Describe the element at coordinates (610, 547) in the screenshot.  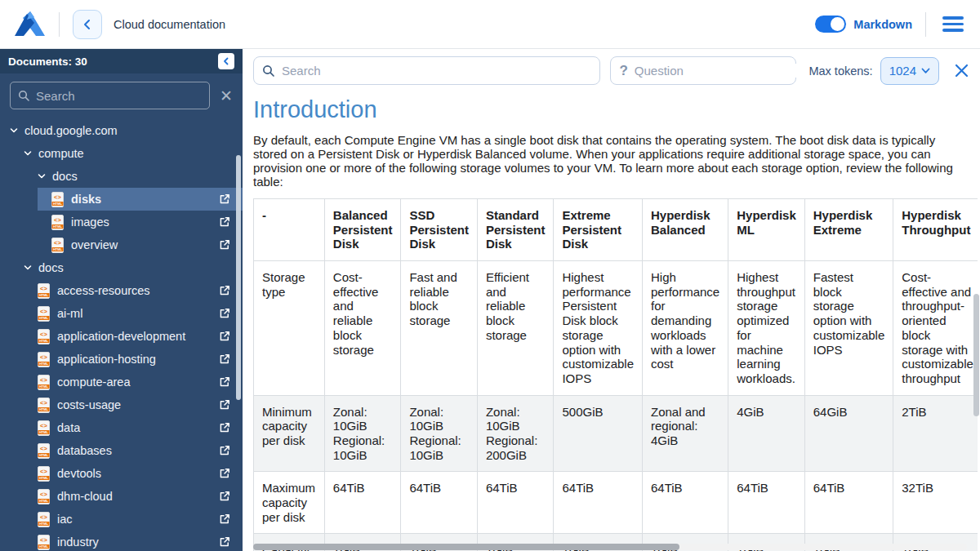
I see `horizontal-scrollbar` at that location.